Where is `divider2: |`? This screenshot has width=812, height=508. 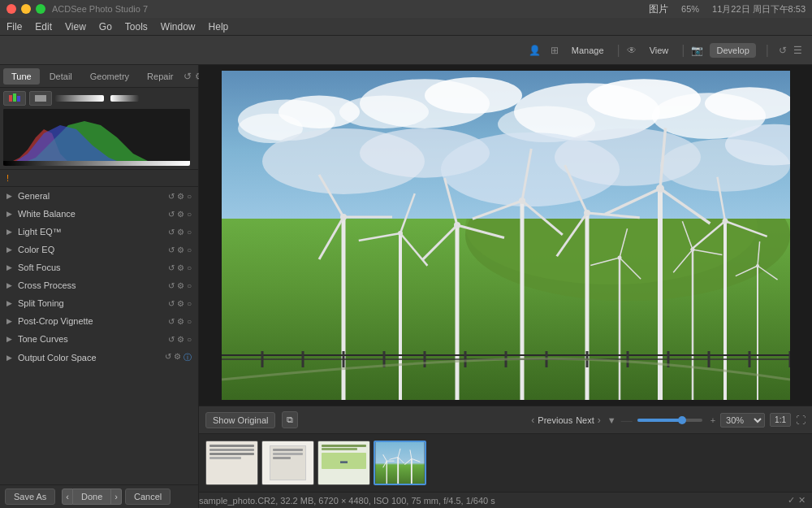
divider2: | is located at coordinates (683, 50).